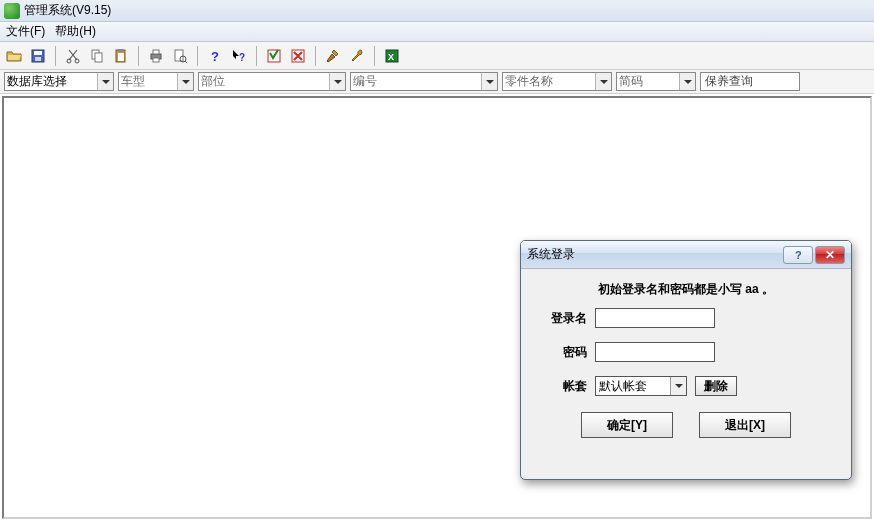 This screenshot has width=874, height=523. Describe the element at coordinates (641, 386) in the screenshot. I see `account-select: 默认帐套` at that location.